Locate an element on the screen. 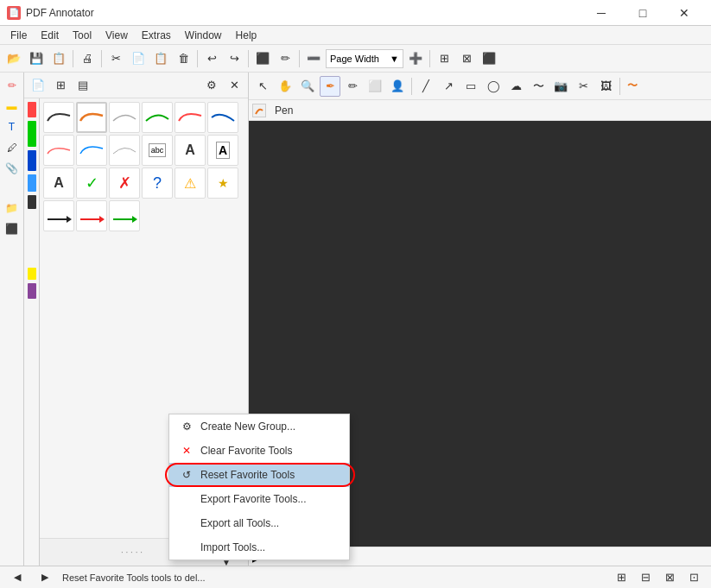  save-button: 💾 is located at coordinates (36, 59).